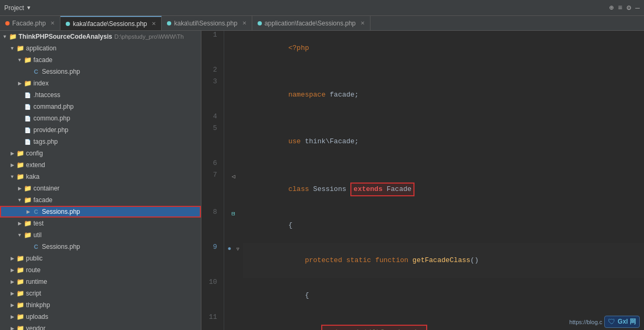 This screenshot has height=330, width=644. What do you see at coordinates (213, 189) in the screenshot?
I see `line-number-7: 7` at bounding box center [213, 189].